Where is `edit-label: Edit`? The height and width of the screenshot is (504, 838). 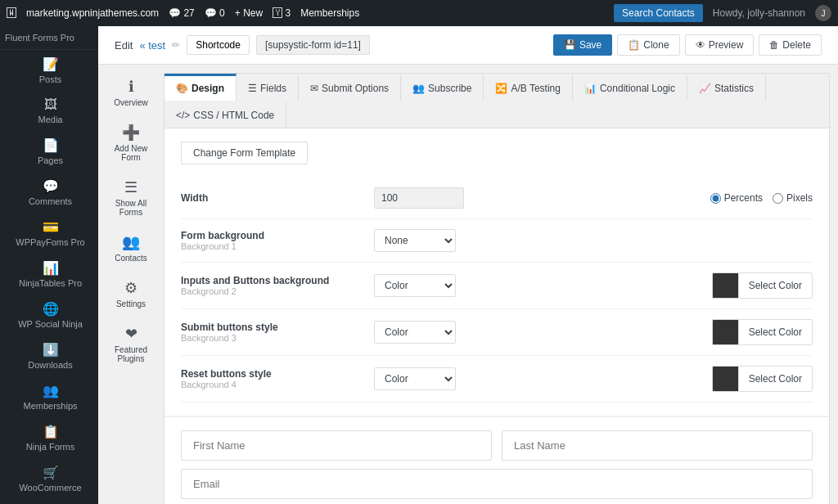 edit-label: Edit is located at coordinates (124, 46).